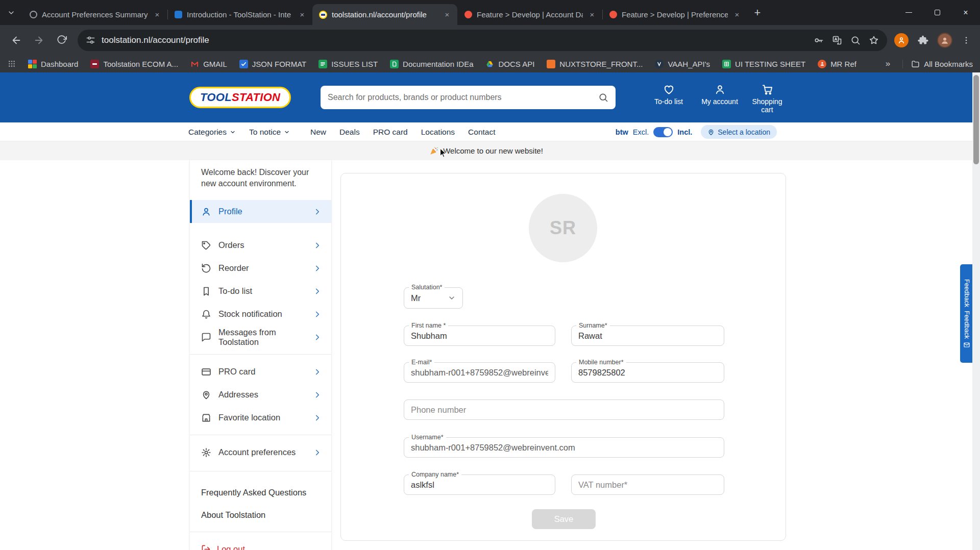 The height and width of the screenshot is (550, 980). Describe the element at coordinates (260, 211) in the screenshot. I see `sidebar-item-profile: Profile` at that location.